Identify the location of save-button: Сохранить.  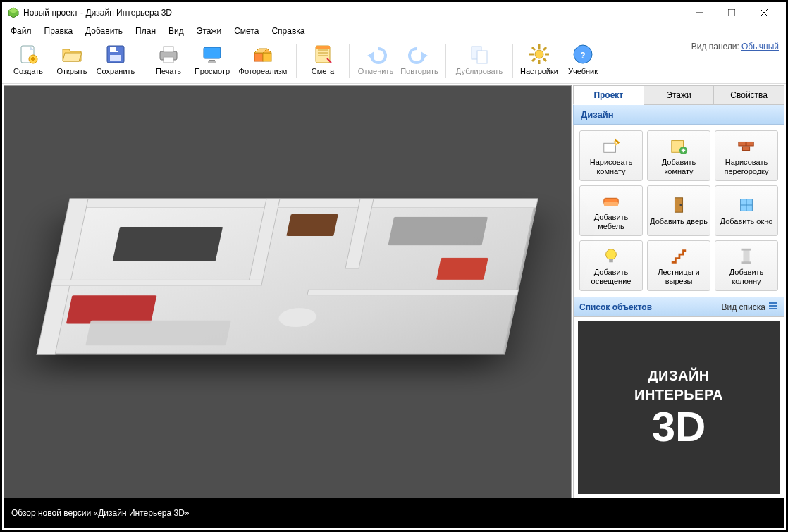
(116, 61).